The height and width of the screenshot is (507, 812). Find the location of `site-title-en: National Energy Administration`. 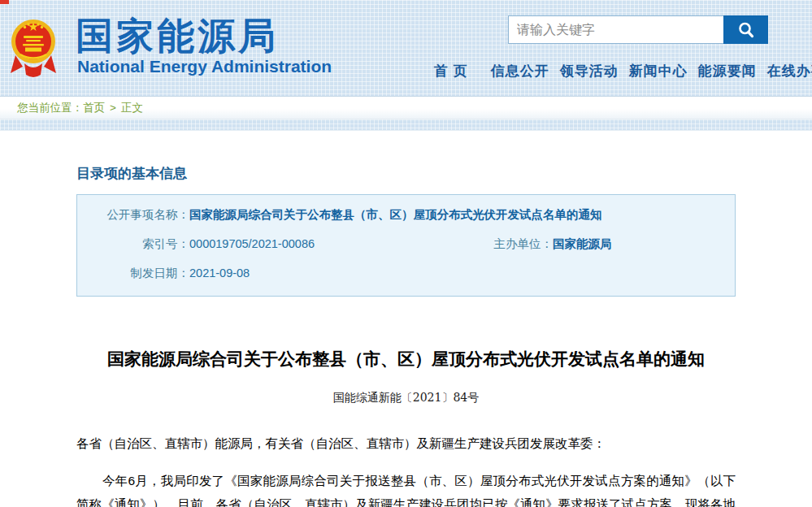

site-title-en: National Energy Administration is located at coordinates (205, 67).